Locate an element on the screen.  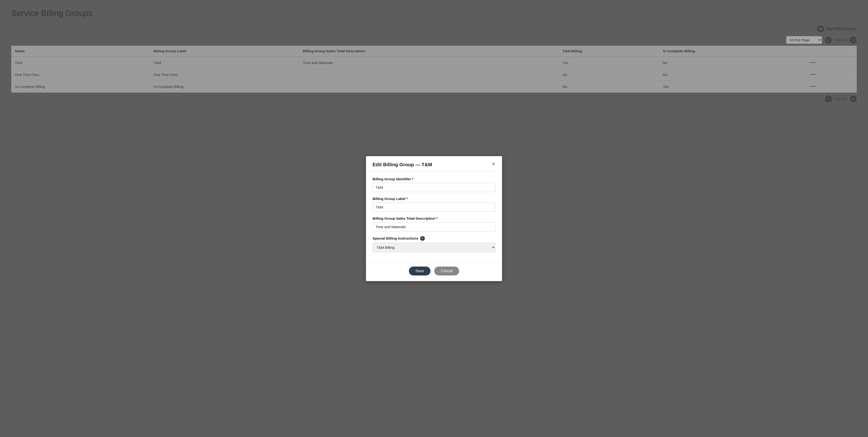
modal-title: Edit Billing Group — T&M is located at coordinates (402, 164).